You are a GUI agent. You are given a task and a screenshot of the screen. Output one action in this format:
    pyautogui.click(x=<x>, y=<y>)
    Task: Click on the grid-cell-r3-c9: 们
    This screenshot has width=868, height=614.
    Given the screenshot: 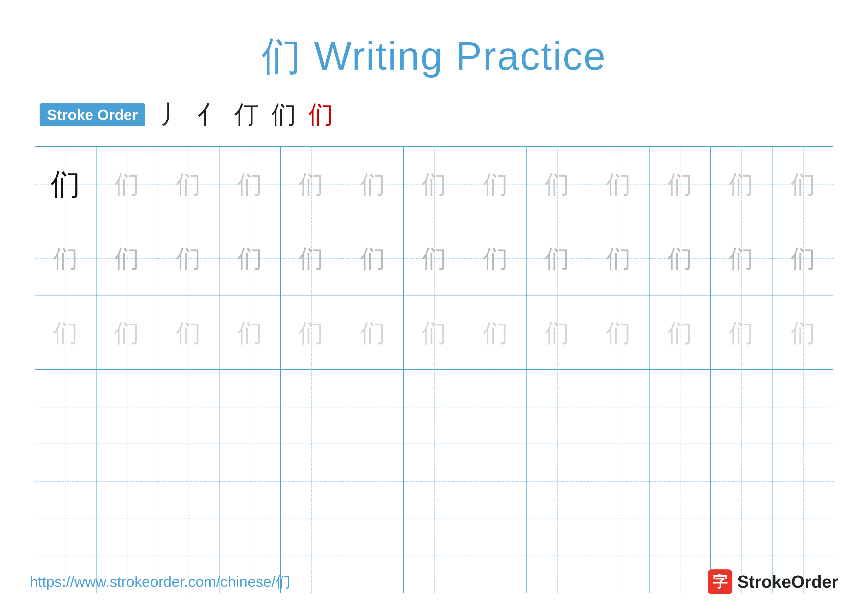 What is the action you would take?
    pyautogui.click(x=557, y=333)
    